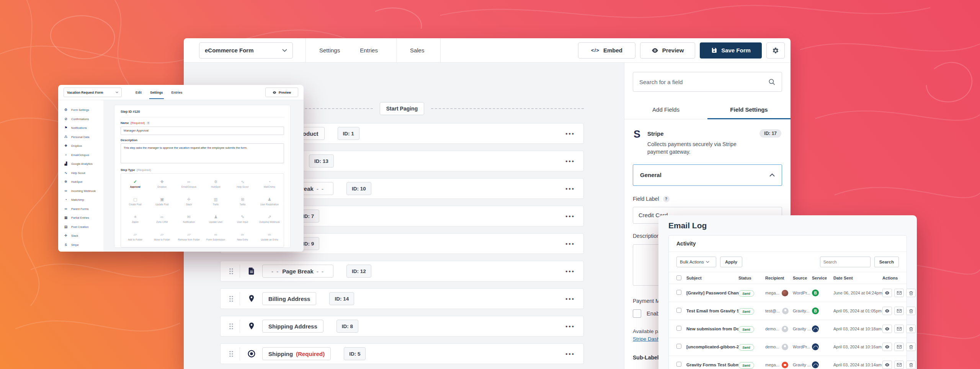 The image size is (980, 369). I want to click on step-type-tile: ✎ User Input, so click(243, 219).